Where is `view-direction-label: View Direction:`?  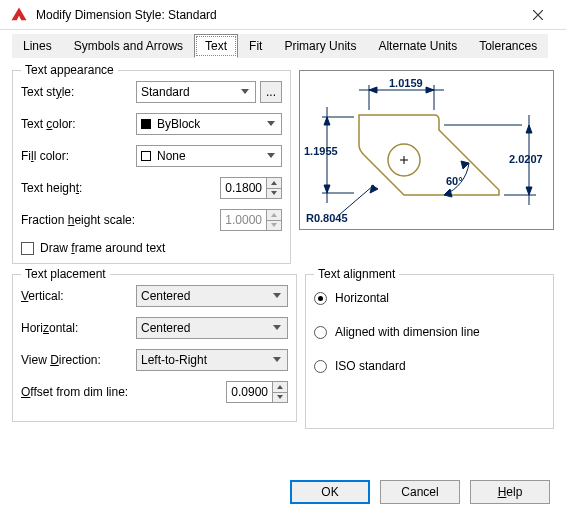 view-direction-label: View Direction: is located at coordinates (78, 360).